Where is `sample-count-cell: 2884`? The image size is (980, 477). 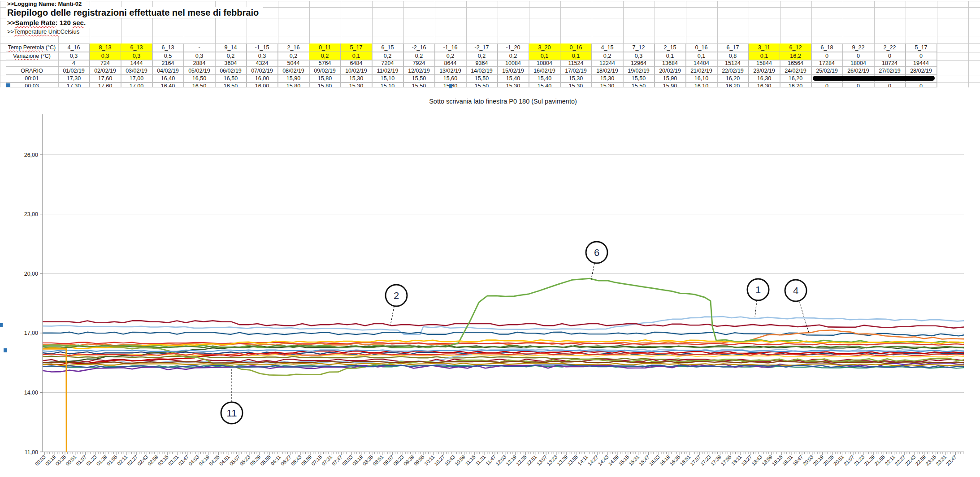
sample-count-cell: 2884 is located at coordinates (199, 64).